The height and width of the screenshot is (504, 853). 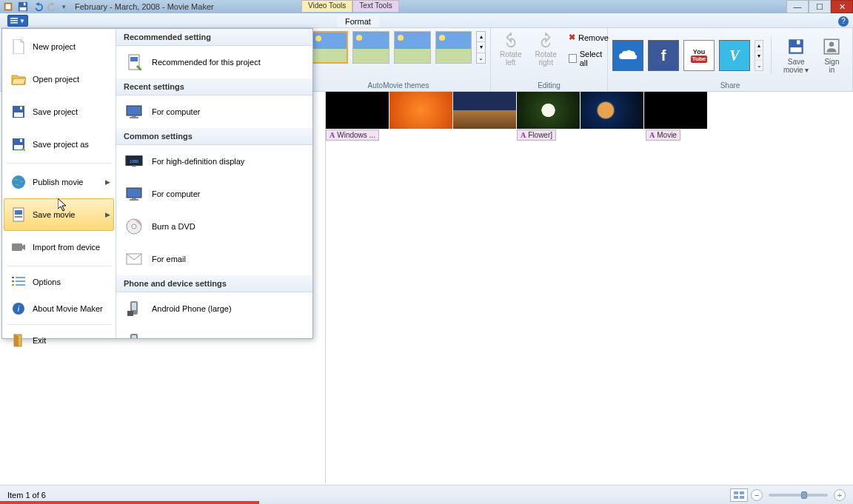 I want to click on ribbon-tab-format: Format, so click(x=358, y=21).